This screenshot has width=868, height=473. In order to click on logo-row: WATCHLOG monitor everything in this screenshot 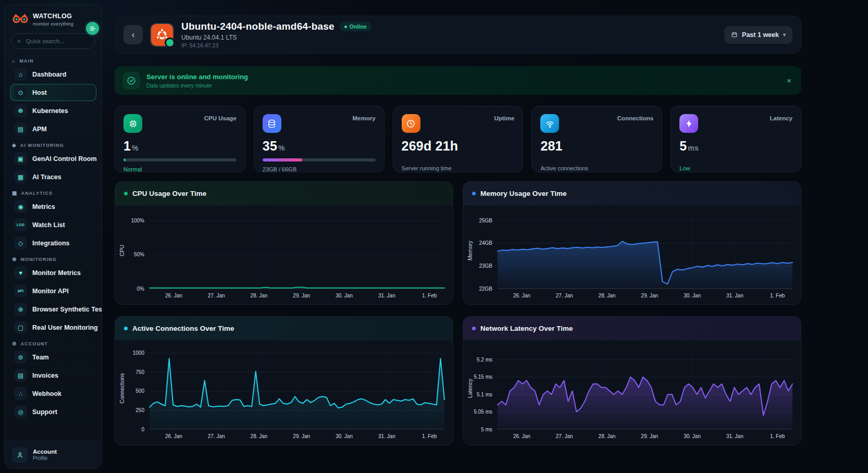, I will do `click(53, 18)`.